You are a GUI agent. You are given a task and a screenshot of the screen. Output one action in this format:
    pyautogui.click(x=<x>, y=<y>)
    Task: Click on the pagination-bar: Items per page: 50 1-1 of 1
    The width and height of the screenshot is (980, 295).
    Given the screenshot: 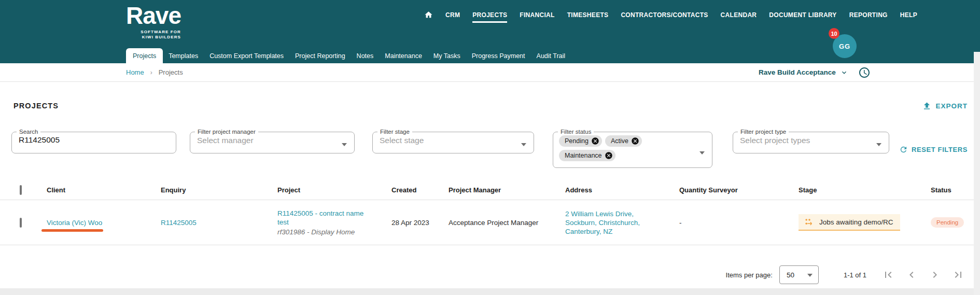 What is the action you would take?
    pyautogui.click(x=845, y=275)
    